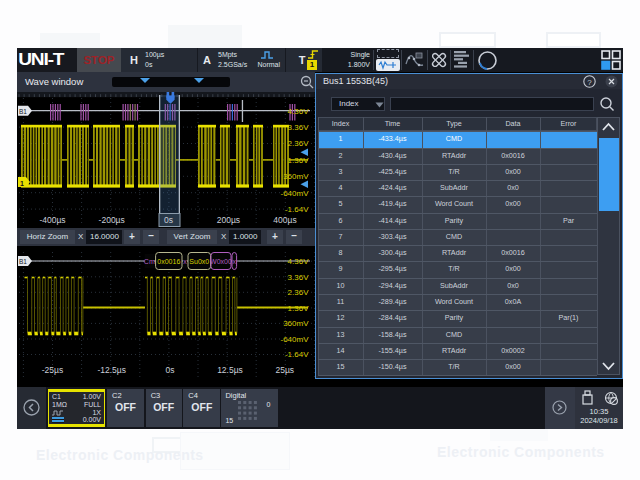  Describe the element at coordinates (228, 220) in the screenshot. I see `svg-text: 200µs` at that location.